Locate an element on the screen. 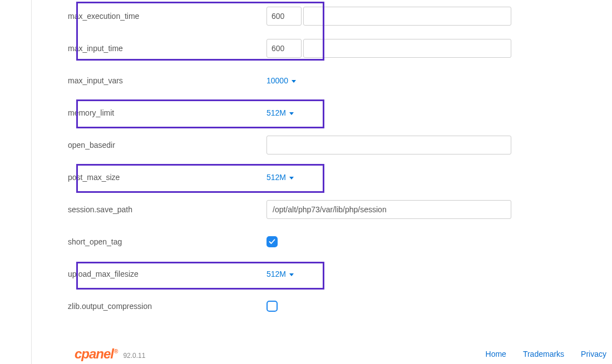 The width and height of the screenshot is (612, 364). footer-links: Home Trademarks Privacy is located at coordinates (546, 355).